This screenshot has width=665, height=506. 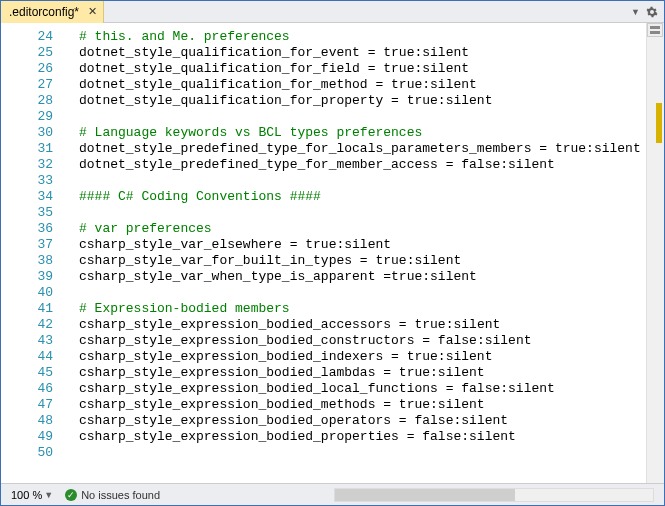 I want to click on code-line: # var preferences, so click(x=362, y=229).